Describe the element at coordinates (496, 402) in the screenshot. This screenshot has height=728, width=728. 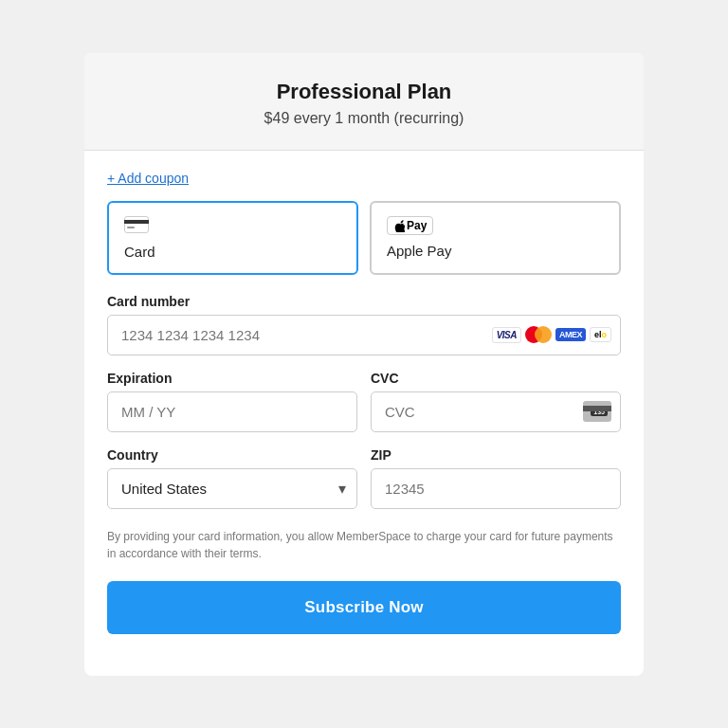
I see `cvc-group: CVC` at that location.